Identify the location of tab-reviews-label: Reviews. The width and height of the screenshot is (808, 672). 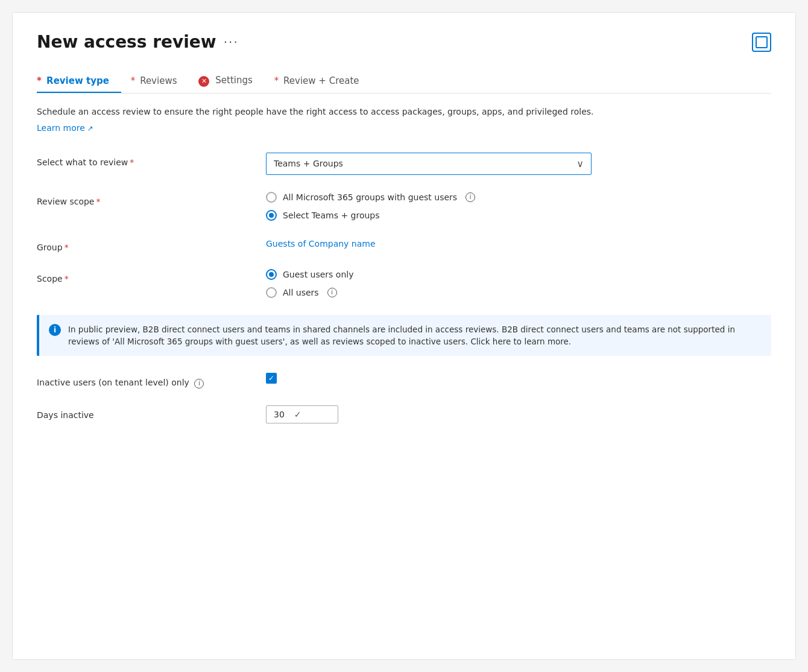
(158, 81).